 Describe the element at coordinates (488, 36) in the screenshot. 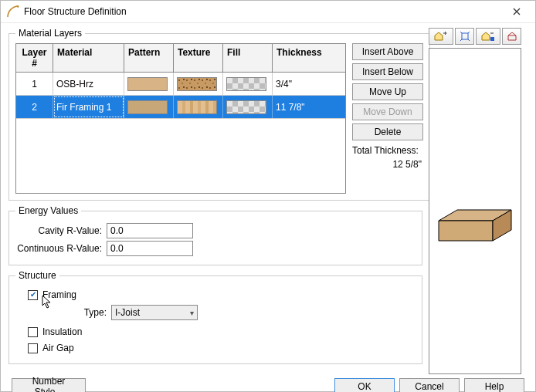

I see `preview-color-button` at that location.